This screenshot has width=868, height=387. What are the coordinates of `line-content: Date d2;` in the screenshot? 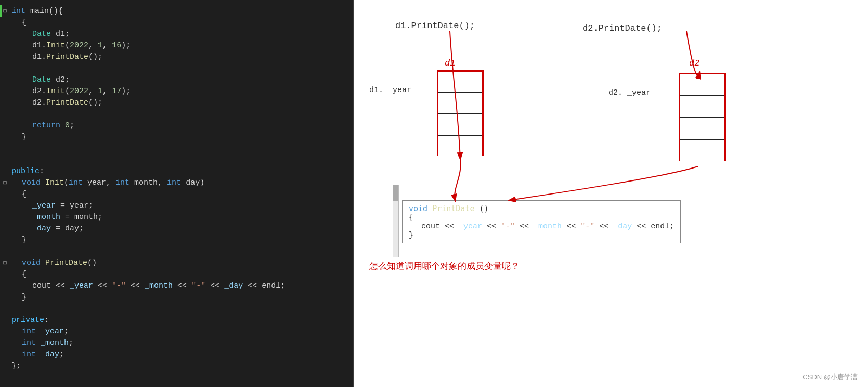 It's located at (51, 80).